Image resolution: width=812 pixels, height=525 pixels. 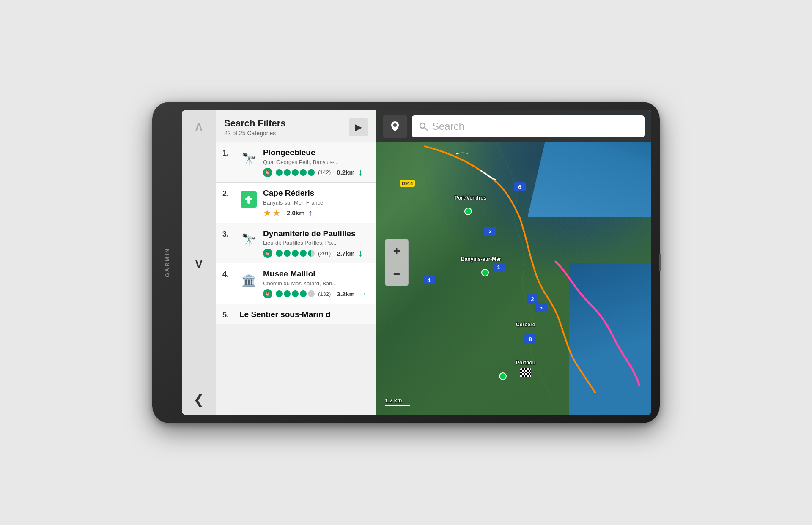 What do you see at coordinates (255, 123) in the screenshot?
I see `header-title: Search Filters` at bounding box center [255, 123].